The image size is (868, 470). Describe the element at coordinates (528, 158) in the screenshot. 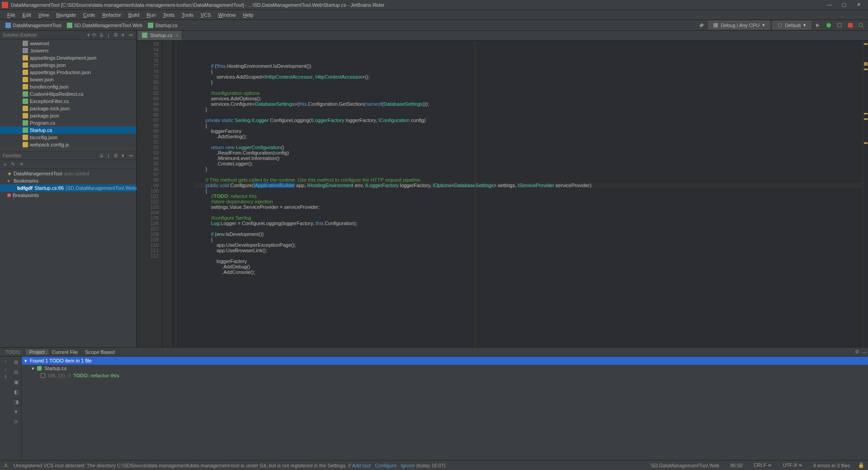

I see `code-line: .MinimumLevel.Information()` at that location.